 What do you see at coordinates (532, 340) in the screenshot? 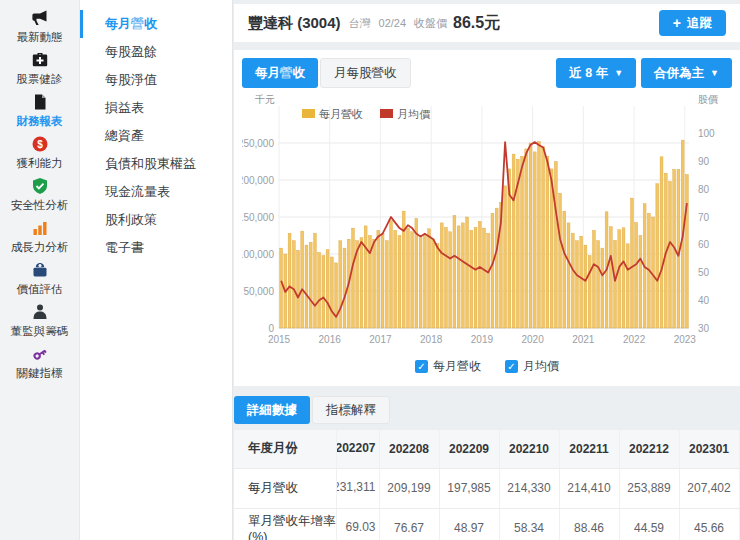
I see `svg-text: 2020` at bounding box center [532, 340].